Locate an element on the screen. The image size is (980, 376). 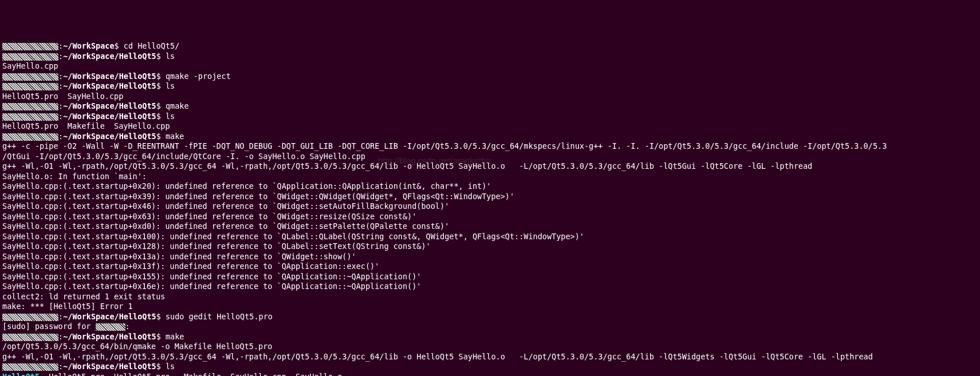
output-line: HelloQt5.pro HelloQt5.pro~ Makefile SayH… is located at coordinates (191, 374).